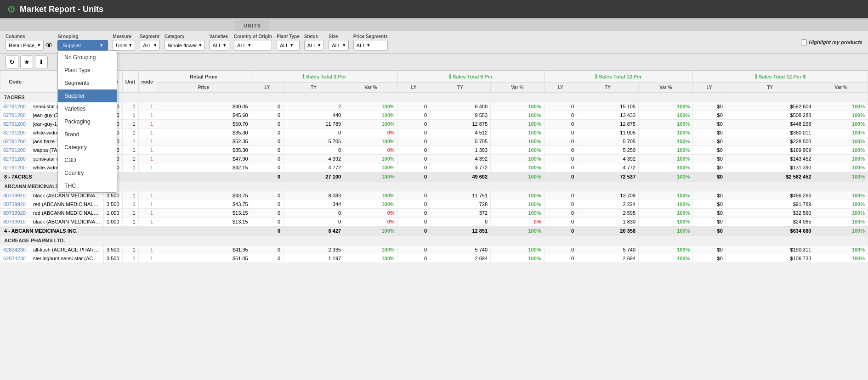  Describe the element at coordinates (434, 97) in the screenshot. I see `group-header-row: 7ACRES` at that location.